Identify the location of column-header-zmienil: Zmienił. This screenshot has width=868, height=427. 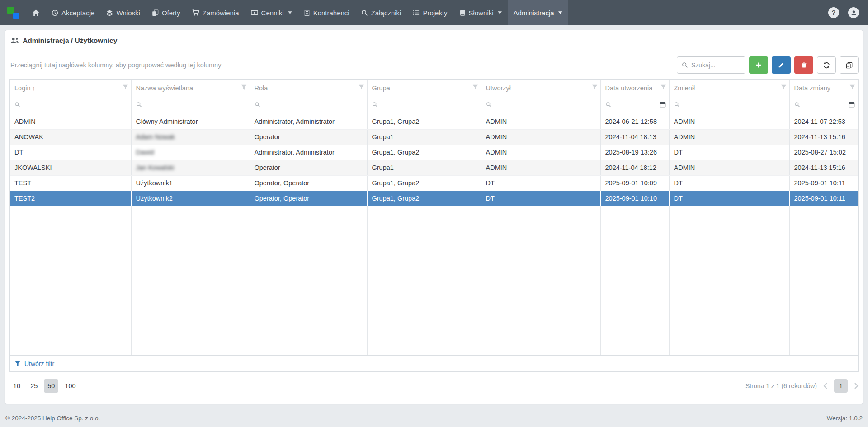
(729, 88).